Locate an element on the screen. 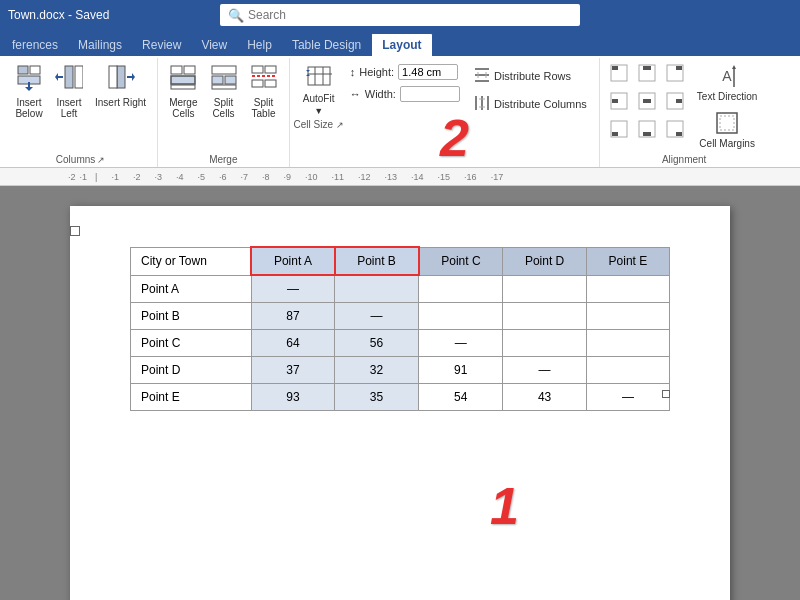 The height and width of the screenshot is (600, 800). table-cell: 91 is located at coordinates (461, 370).